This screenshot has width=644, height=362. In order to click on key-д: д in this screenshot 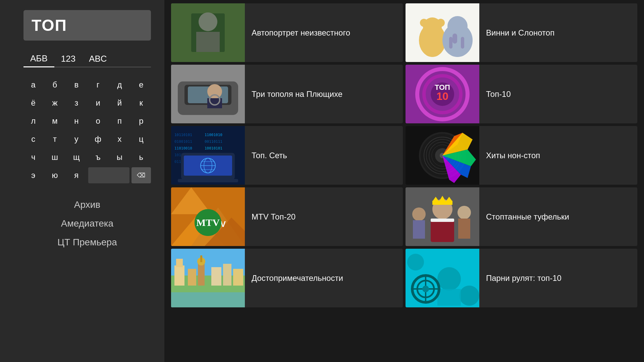, I will do `click(119, 85)`.